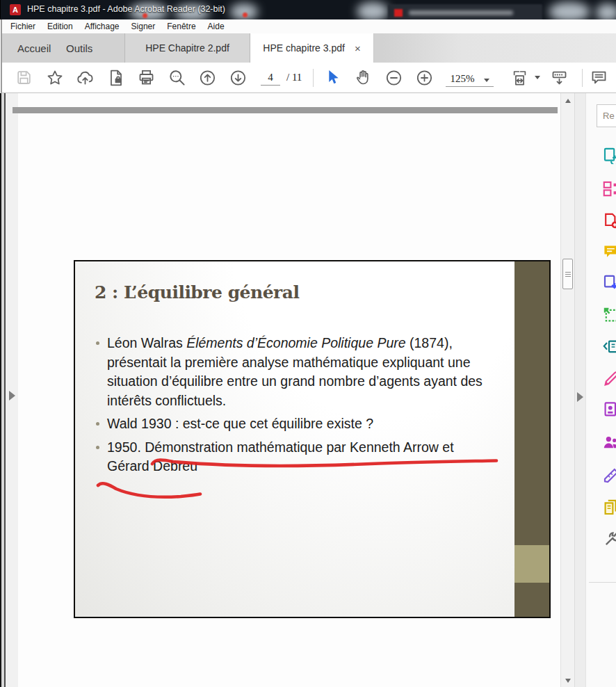 This screenshot has width=616, height=687. What do you see at coordinates (24, 78) in the screenshot?
I see `save-icon` at bounding box center [24, 78].